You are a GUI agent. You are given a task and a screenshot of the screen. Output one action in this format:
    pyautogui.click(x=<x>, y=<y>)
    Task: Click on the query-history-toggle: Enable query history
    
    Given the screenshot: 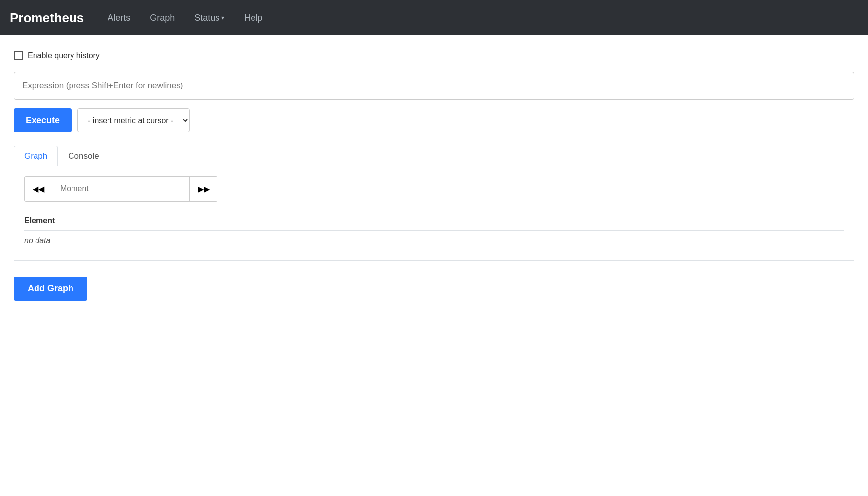 What is the action you would take?
    pyautogui.click(x=57, y=56)
    